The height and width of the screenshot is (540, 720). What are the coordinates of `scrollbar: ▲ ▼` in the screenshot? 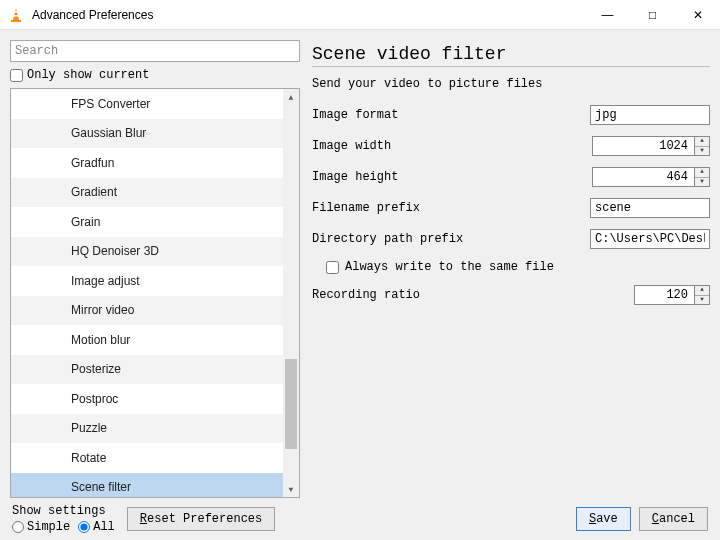 It's located at (291, 293).